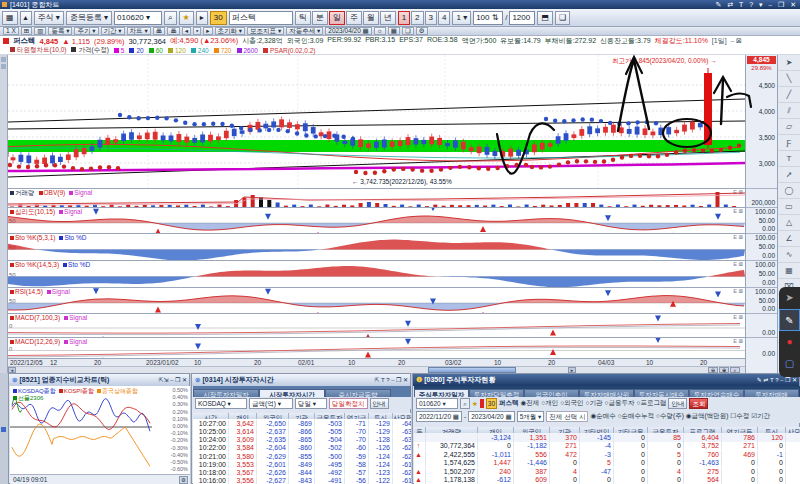 The width and height of the screenshot is (800, 484). Describe the element at coordinates (789, 175) in the screenshot. I see `draw-tool-icon-7: ➚` at that location.